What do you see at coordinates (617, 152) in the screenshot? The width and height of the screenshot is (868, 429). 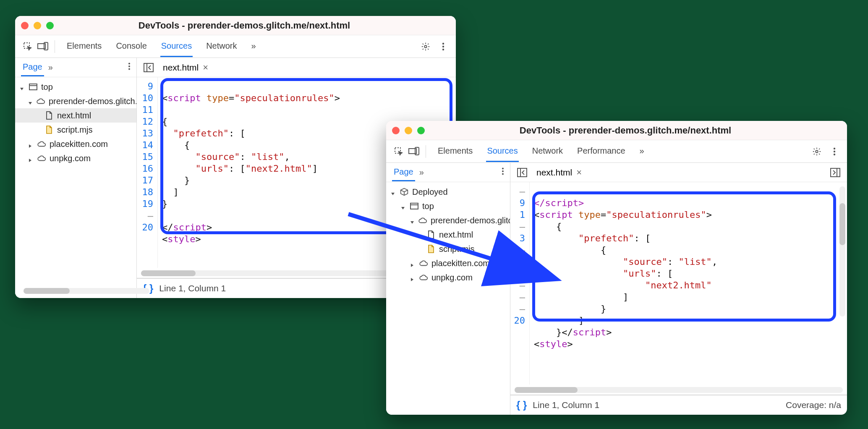 I see `devtools-header: Elements Sources Network Performance »` at bounding box center [617, 152].